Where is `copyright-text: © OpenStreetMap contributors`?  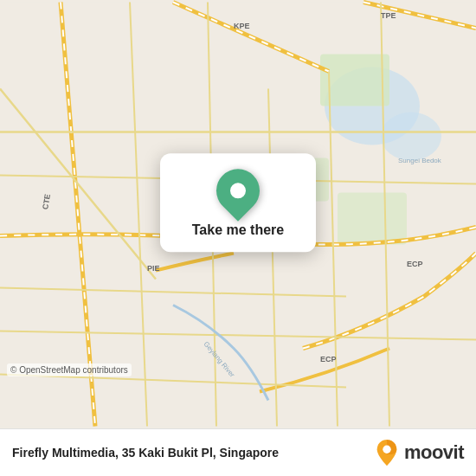 copyright-text: © OpenStreetMap contributors is located at coordinates (69, 370).